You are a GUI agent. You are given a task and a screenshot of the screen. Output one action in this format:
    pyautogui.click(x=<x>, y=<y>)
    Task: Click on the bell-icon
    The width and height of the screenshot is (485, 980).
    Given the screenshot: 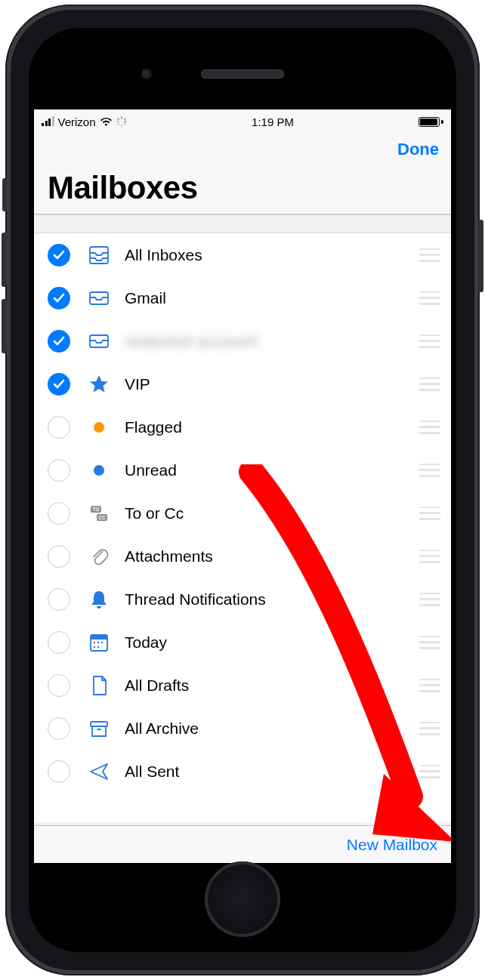 What is the action you would take?
    pyautogui.click(x=99, y=599)
    